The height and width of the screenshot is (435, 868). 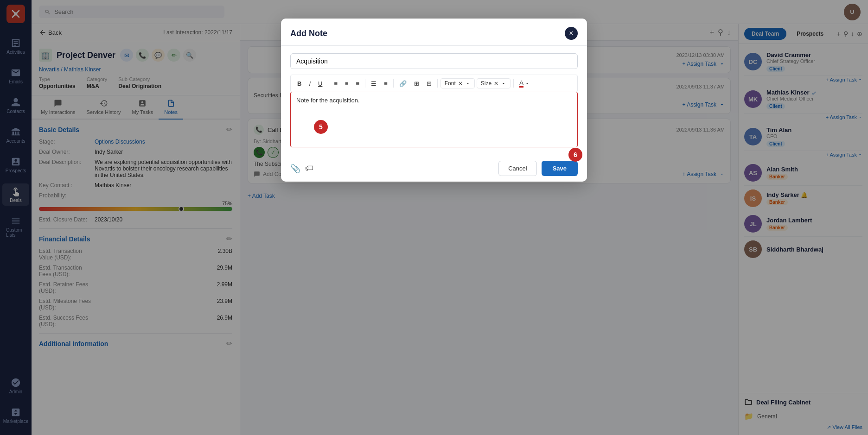 What do you see at coordinates (434, 61) in the screenshot?
I see `note-title-input` at bounding box center [434, 61].